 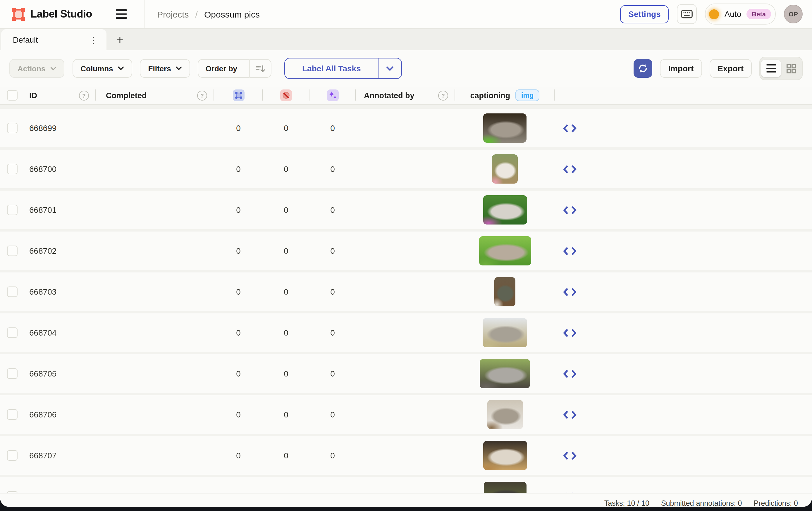 What do you see at coordinates (406, 455) in the screenshot?
I see `table-row: 668707 0 0 0` at bounding box center [406, 455].